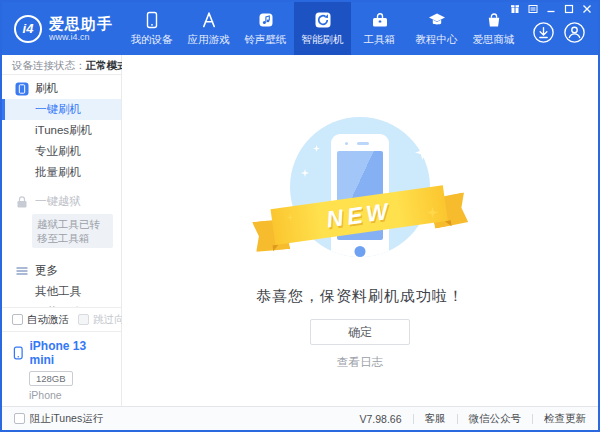 Image resolution: width=600 pixels, height=432 pixels. Describe the element at coordinates (569, 9) in the screenshot. I see `maximize-button` at that location.